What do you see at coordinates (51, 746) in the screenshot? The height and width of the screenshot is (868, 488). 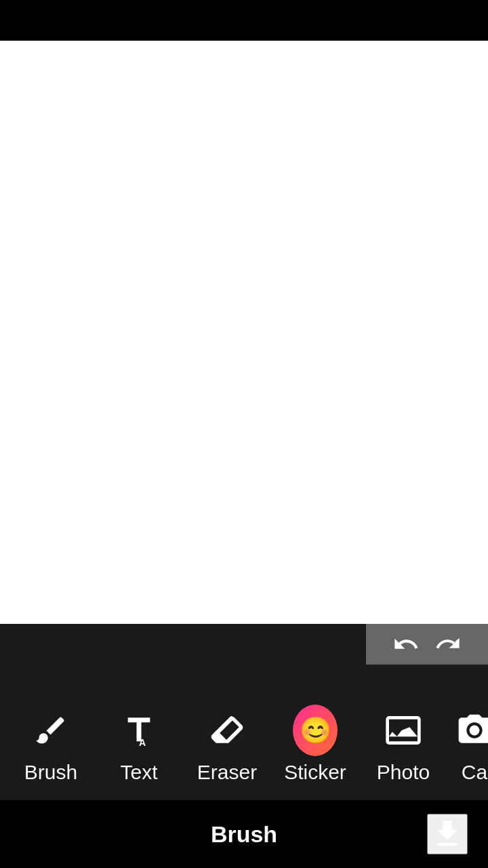 I see `tool-brush: Brush` at bounding box center [51, 746].